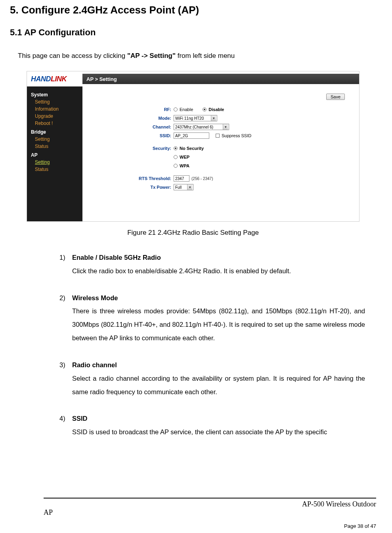 The height and width of the screenshot is (533, 392). Describe the element at coordinates (66, 365) in the screenshot. I see `item-number: 3)` at that location.